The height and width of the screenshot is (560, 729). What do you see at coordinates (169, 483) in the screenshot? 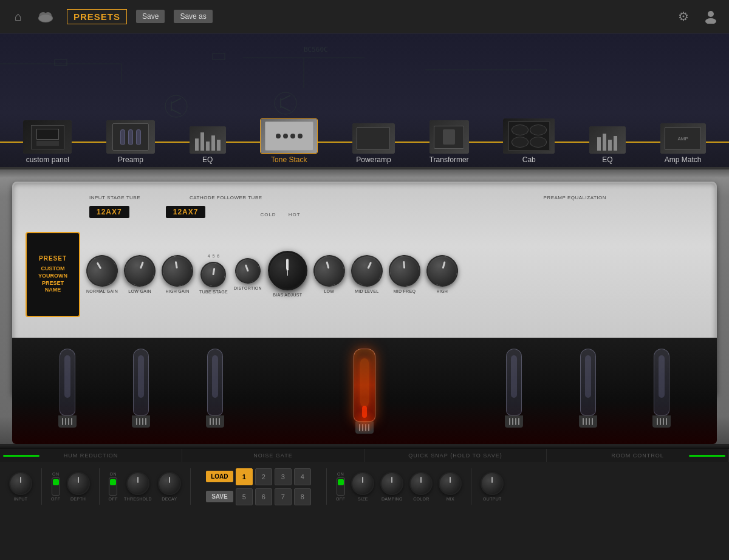
I see `decay-knob` at bounding box center [169, 483].